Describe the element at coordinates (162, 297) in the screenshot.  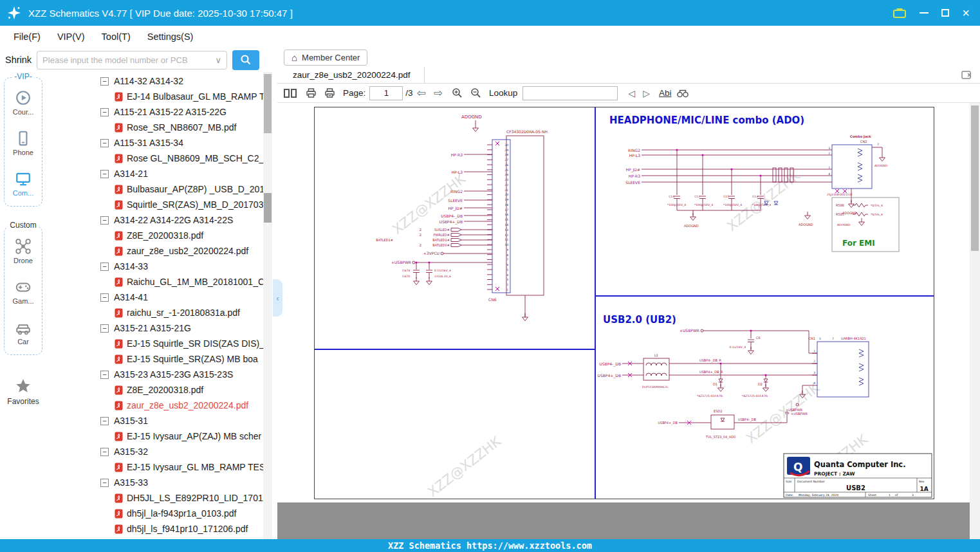
I see `tree-folder-row: −A314-41` at that location.